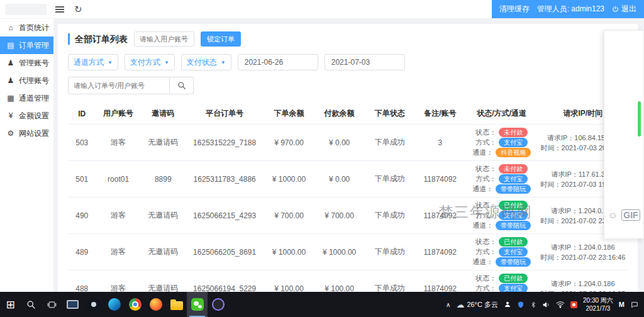 The width and height of the screenshot is (644, 317). I want to click on network-icon, so click(560, 304).